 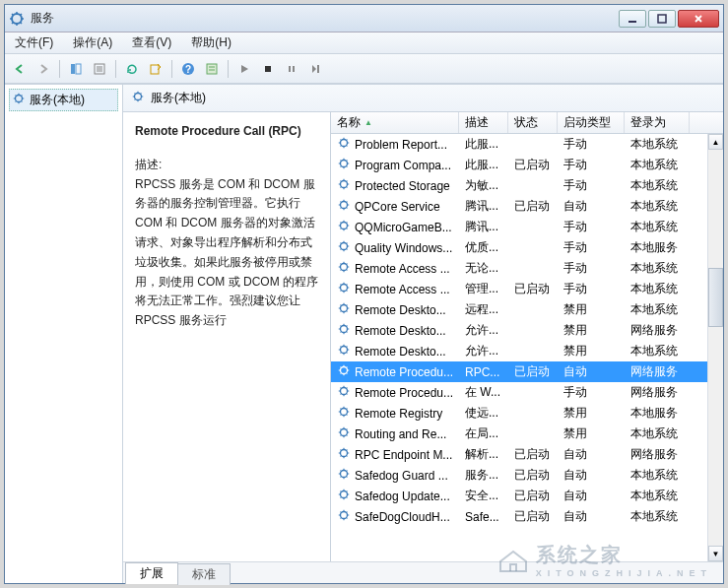 What do you see at coordinates (519, 248) in the screenshot?
I see `service-row: Quality Windows...优质...手动本地服务` at bounding box center [519, 248].